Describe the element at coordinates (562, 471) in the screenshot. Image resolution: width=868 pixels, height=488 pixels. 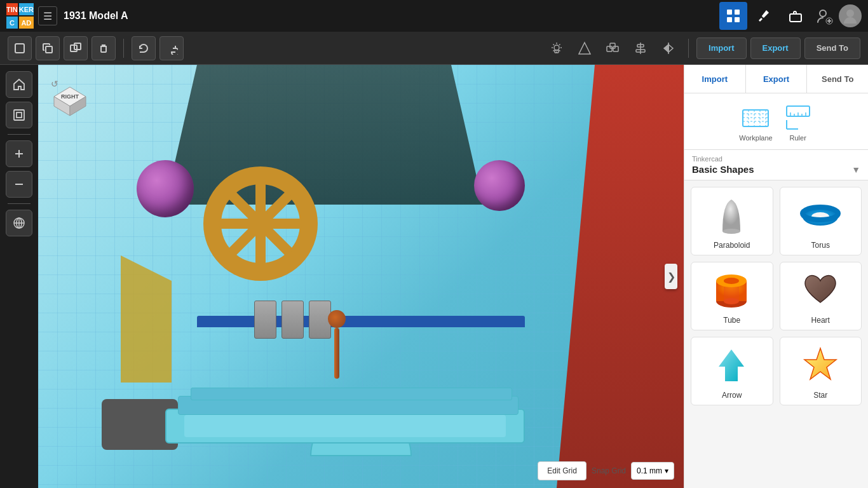
I see `edit-grid-button: Edit Grid` at that location.